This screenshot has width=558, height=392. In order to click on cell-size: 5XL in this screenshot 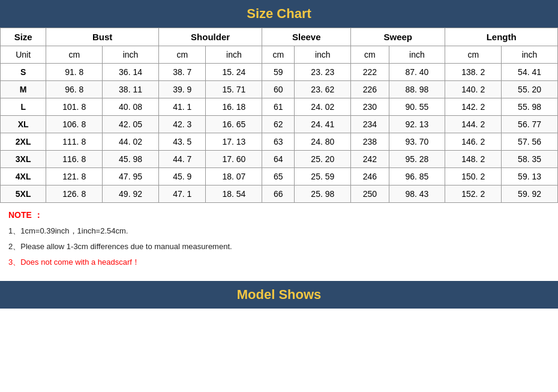, I will do `click(23, 194)`.